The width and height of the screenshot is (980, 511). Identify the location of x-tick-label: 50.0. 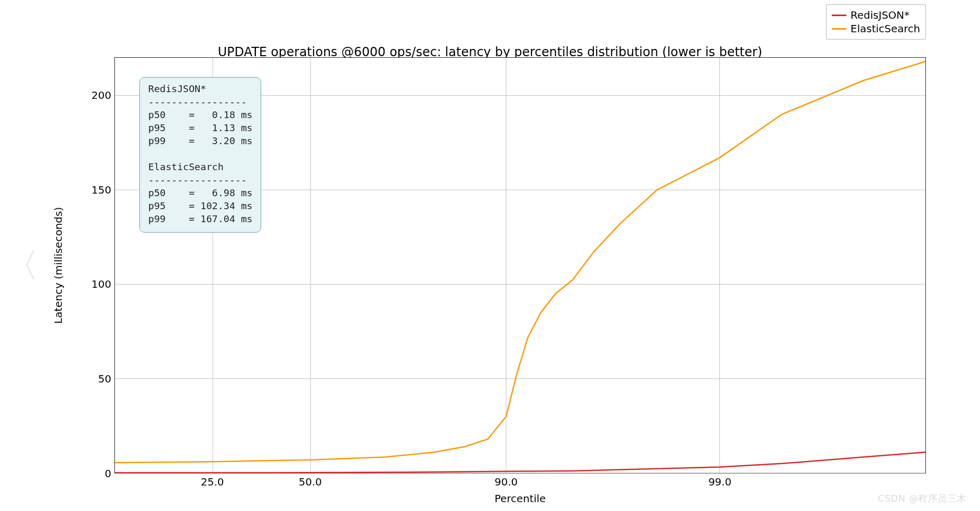
(310, 482).